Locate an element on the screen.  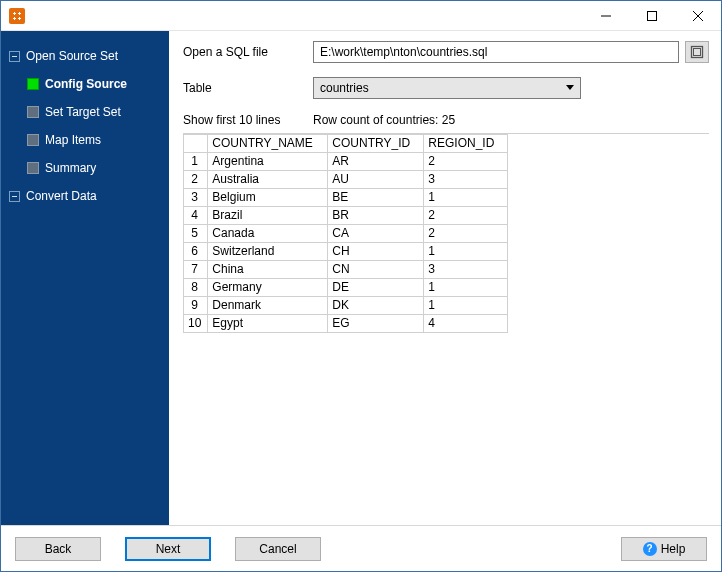
cell: DE is located at coordinates (376, 288).